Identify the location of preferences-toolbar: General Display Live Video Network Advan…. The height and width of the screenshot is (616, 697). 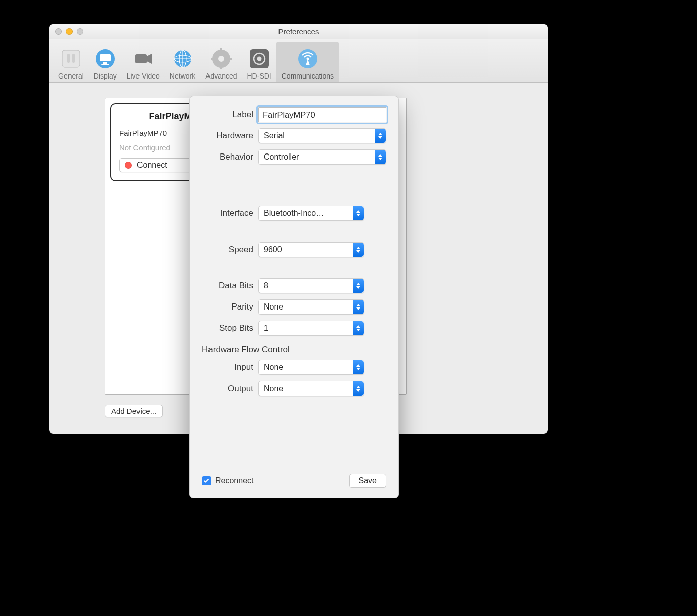
(299, 61).